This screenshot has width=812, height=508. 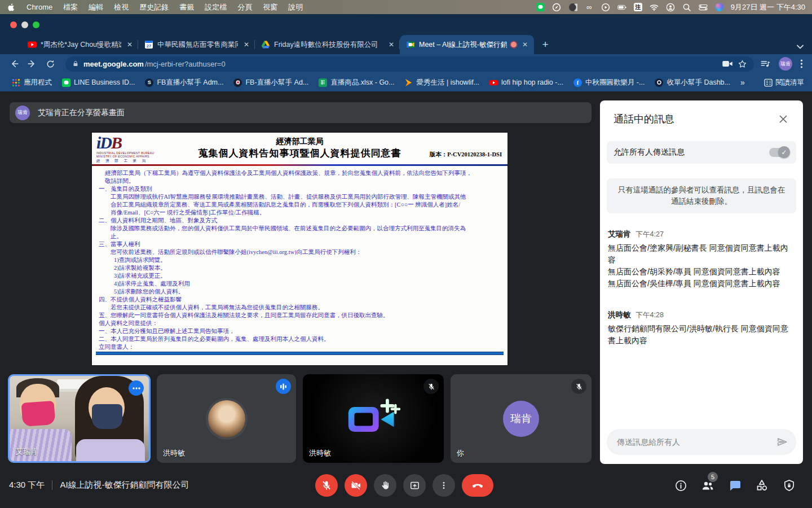 I want to click on reading-list-button: 閱讀清單, so click(x=784, y=82).